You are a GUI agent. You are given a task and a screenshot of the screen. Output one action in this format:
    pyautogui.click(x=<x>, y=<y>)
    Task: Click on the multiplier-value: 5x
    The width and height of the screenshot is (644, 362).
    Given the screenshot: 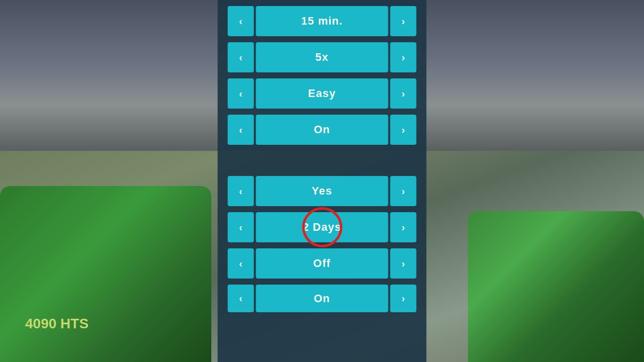 What is the action you would take?
    pyautogui.click(x=322, y=57)
    